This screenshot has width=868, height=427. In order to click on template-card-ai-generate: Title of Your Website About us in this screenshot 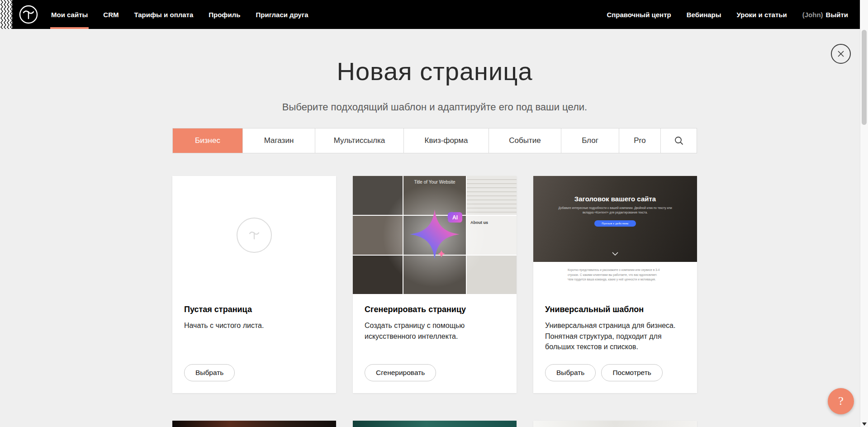, I will do `click(435, 285)`.